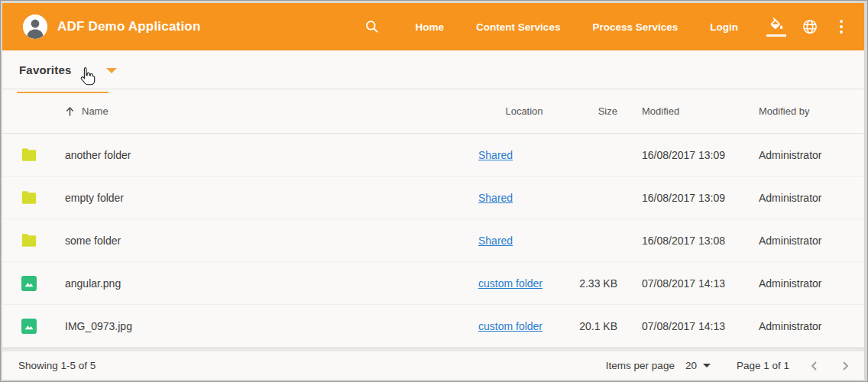 This screenshot has height=382, width=868. I want to click on showing-range-label: Showing 1-5 of 5, so click(57, 365).